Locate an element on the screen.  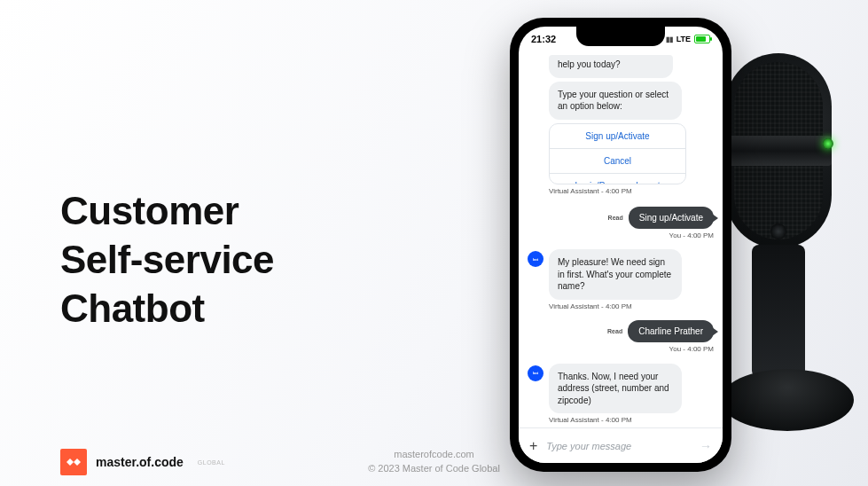
message-meta-va2: Virtual Assistant - 4:00 PM is located at coordinates (631, 307).